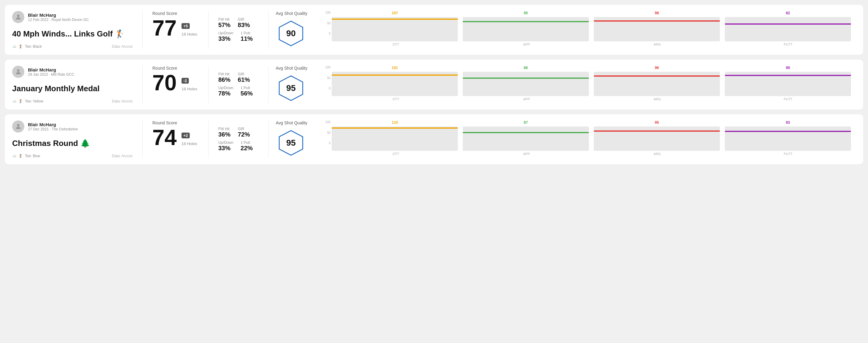 This screenshot has height=343, width=868. What do you see at coordinates (244, 23) in the screenshot?
I see `gir-stat: GIR 83%` at bounding box center [244, 23].